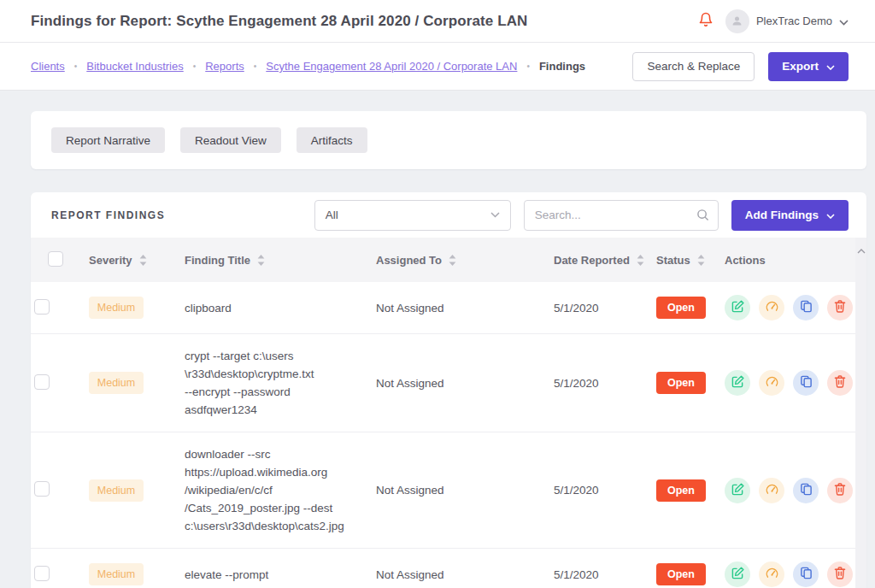  I want to click on column-header-finding-title: Finding Title, so click(277, 260).